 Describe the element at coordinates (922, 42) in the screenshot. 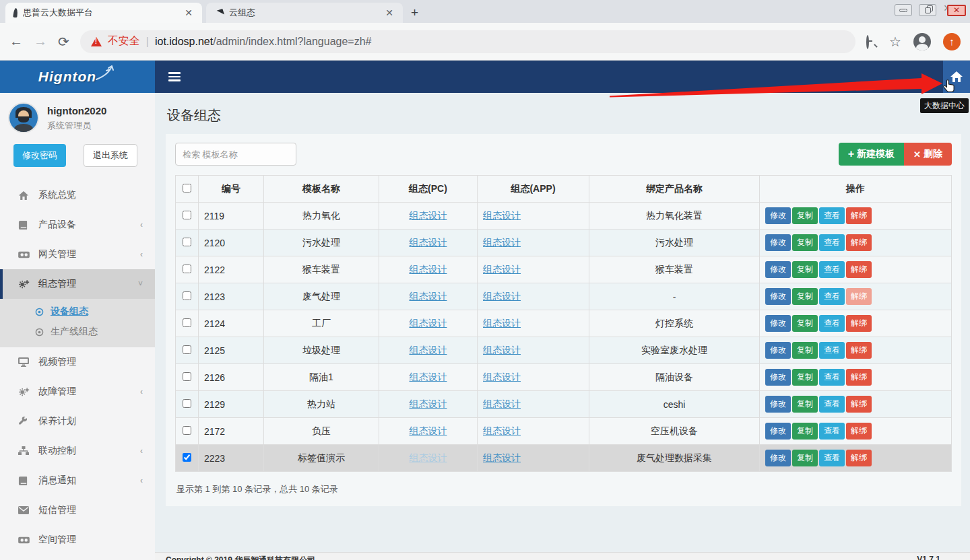

I see `browser-profile-icon` at that location.